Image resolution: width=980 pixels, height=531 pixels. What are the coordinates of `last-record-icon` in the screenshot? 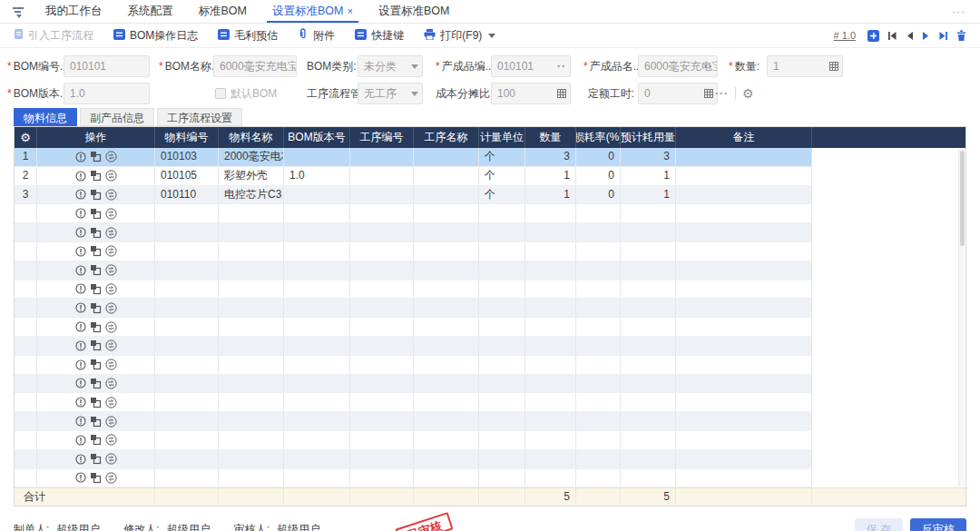 It's located at (944, 36).